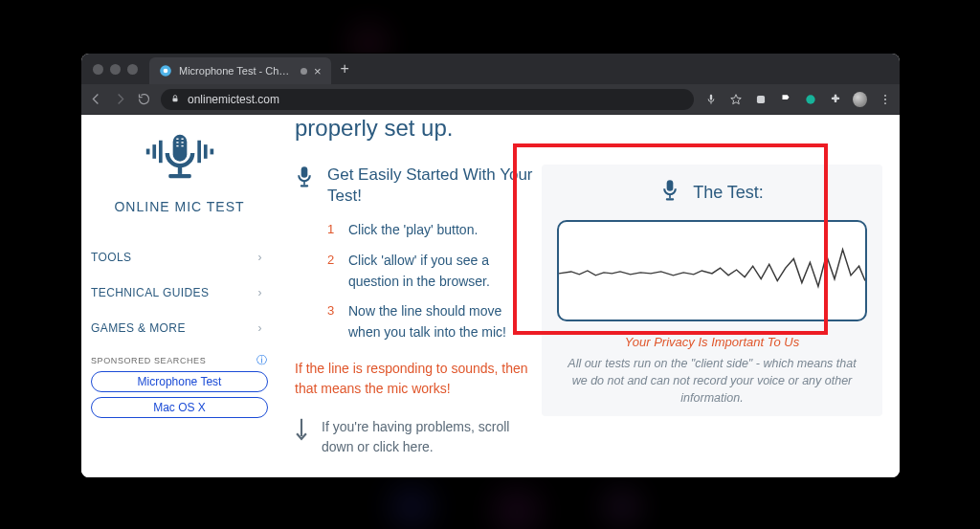 Image resolution: width=980 pixels, height=529 pixels. I want to click on sidebar-item-label: TOOLS, so click(111, 257).